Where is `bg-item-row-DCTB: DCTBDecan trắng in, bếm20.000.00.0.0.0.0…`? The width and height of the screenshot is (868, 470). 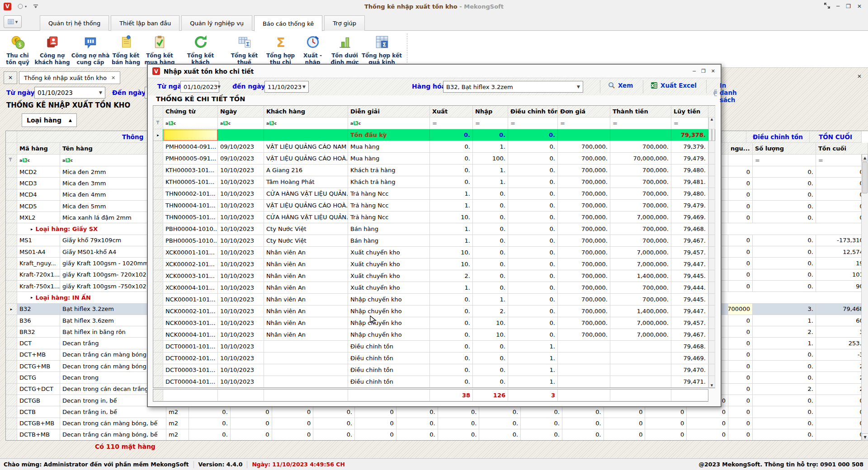
bg-item-row-DCTB: DCTBDecan trắng in, bếm20.000.00.0.0.0.0… is located at coordinates (437, 412).